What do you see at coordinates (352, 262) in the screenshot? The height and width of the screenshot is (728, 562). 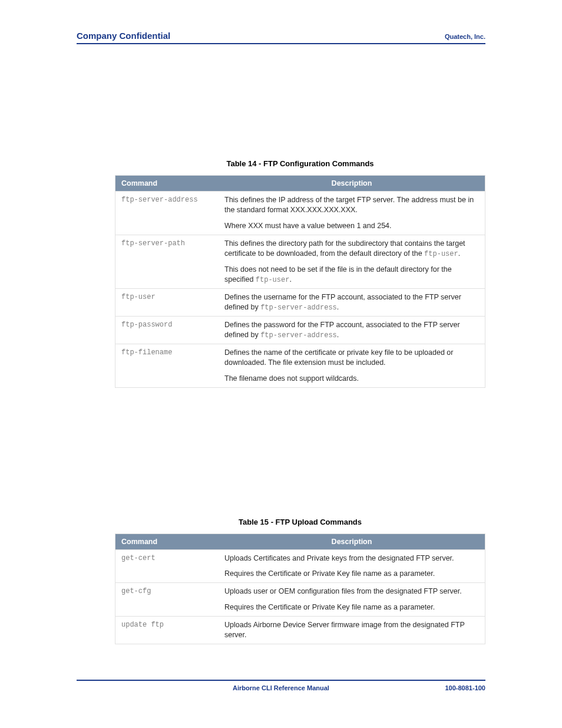 I see `description-cell: This defines the directory path for the …` at bounding box center [352, 262].